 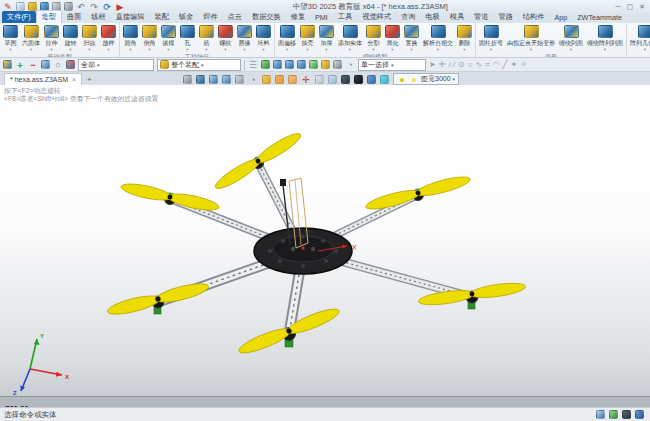 What do you see at coordinates (287, 38) in the screenshot?
I see `face-offset-button: 面偏移▾` at bounding box center [287, 38].